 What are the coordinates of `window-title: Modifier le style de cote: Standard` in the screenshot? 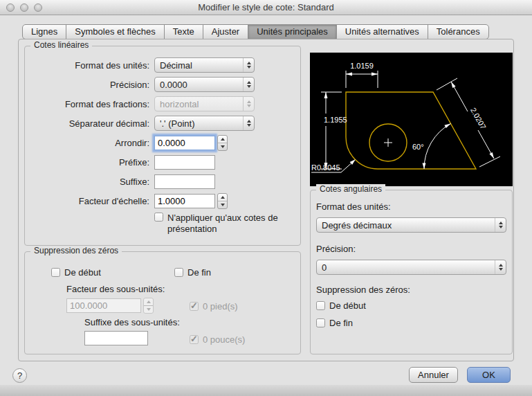 It's located at (266, 7).